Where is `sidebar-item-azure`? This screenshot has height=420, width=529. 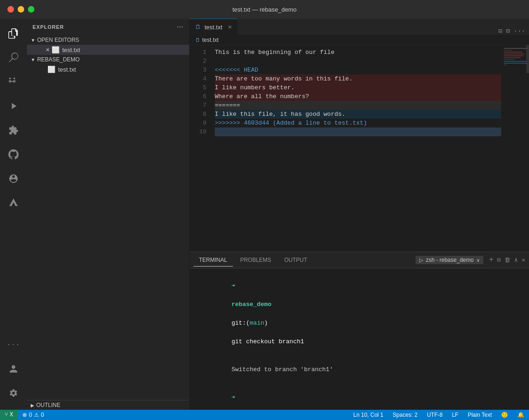 sidebar-item-azure is located at coordinates (13, 203).